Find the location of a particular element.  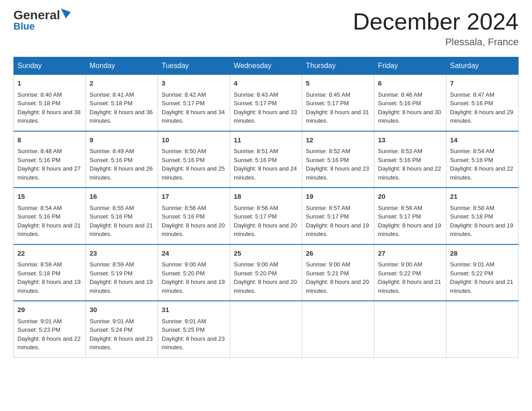

sunrise-label: Sunrise: 8:49 AM is located at coordinates (112, 151).